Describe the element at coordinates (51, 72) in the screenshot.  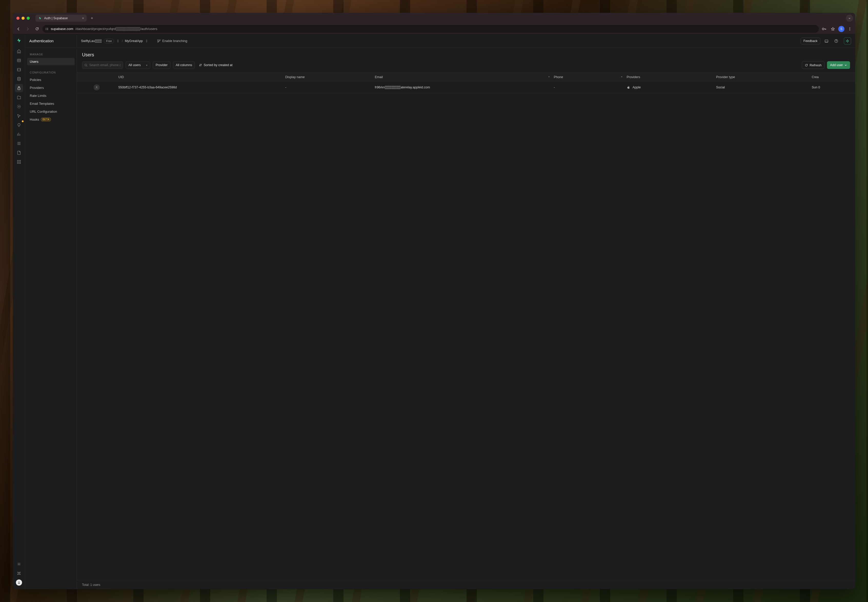
I see `sidebar-section-configuration: CONFIGURATION` at that location.